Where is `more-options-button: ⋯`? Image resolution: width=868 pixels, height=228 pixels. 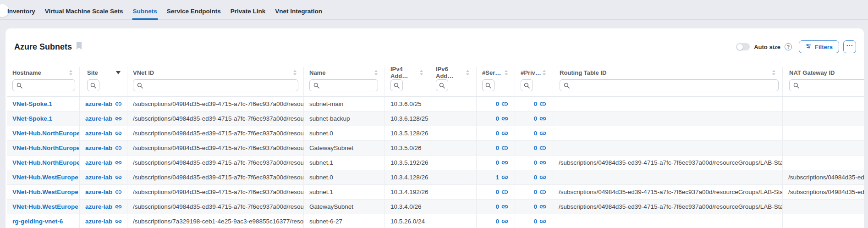 more-options-button: ⋯ is located at coordinates (850, 47).